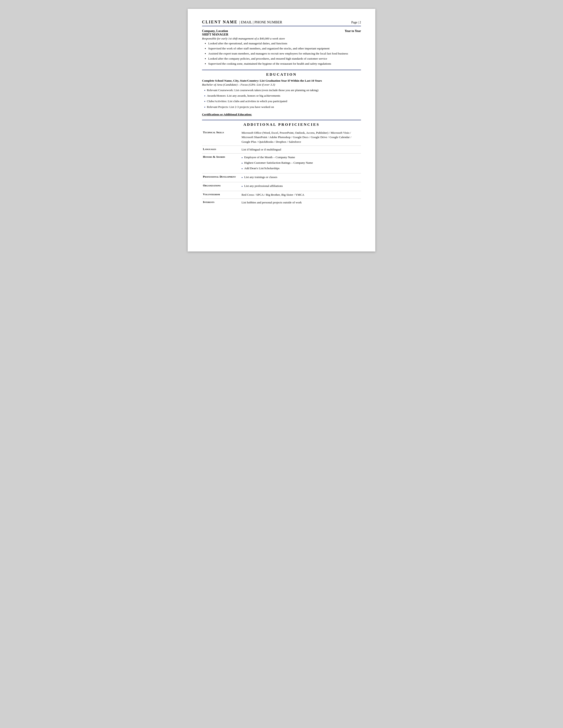 The image size is (563, 728). Describe the element at coordinates (301, 186) in the screenshot. I see `org-bullets: List any professional affiliations` at that location.